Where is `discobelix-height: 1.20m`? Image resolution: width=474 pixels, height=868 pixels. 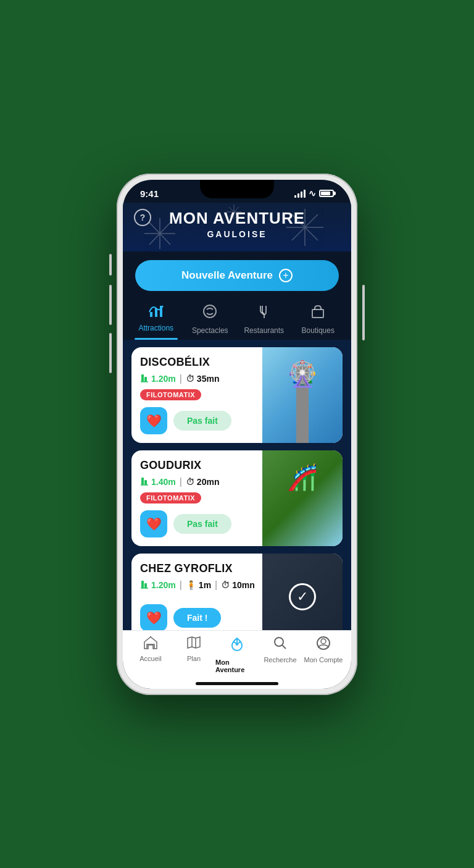
discobelix-height: 1.20m is located at coordinates (158, 379).